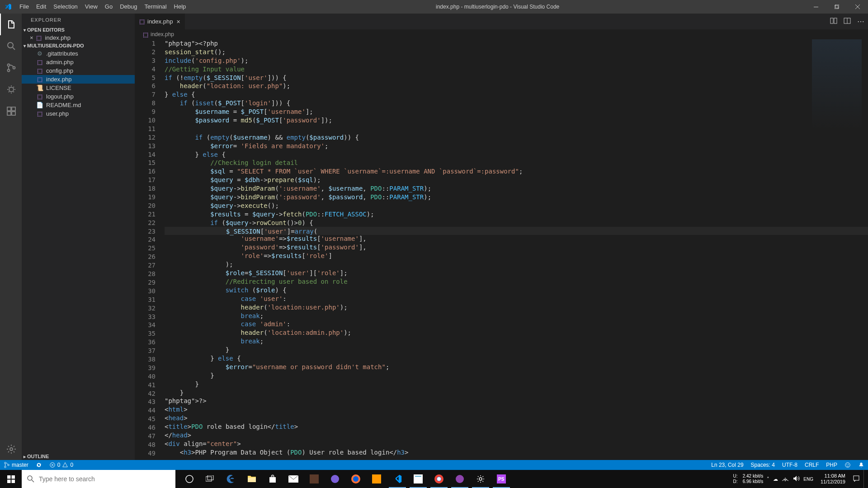 This screenshot has width=868, height=488. I want to click on status-problems: 0 0, so click(61, 465).